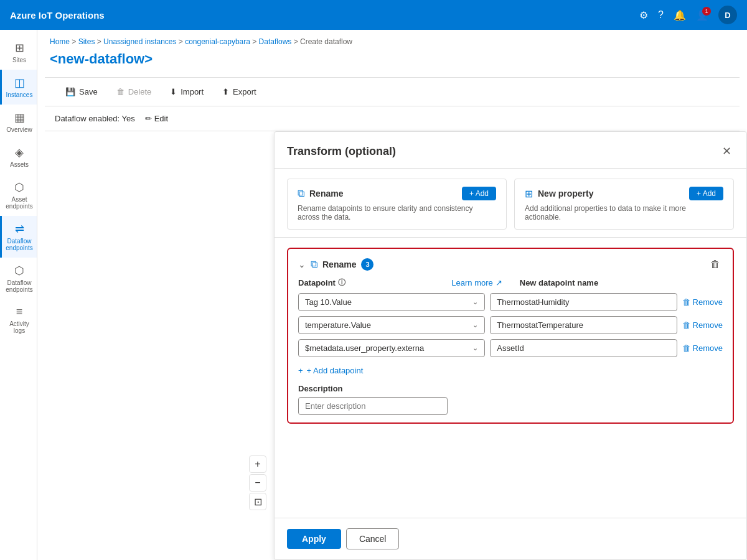 This screenshot has height=560, width=747. Describe the element at coordinates (301, 371) in the screenshot. I see `plus-icon: +` at that location.